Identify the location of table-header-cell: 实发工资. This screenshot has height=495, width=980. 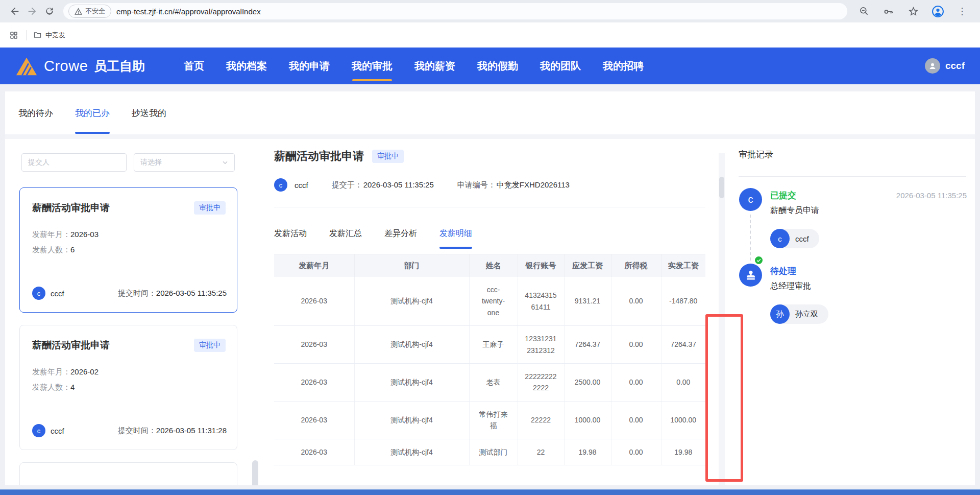
(683, 266).